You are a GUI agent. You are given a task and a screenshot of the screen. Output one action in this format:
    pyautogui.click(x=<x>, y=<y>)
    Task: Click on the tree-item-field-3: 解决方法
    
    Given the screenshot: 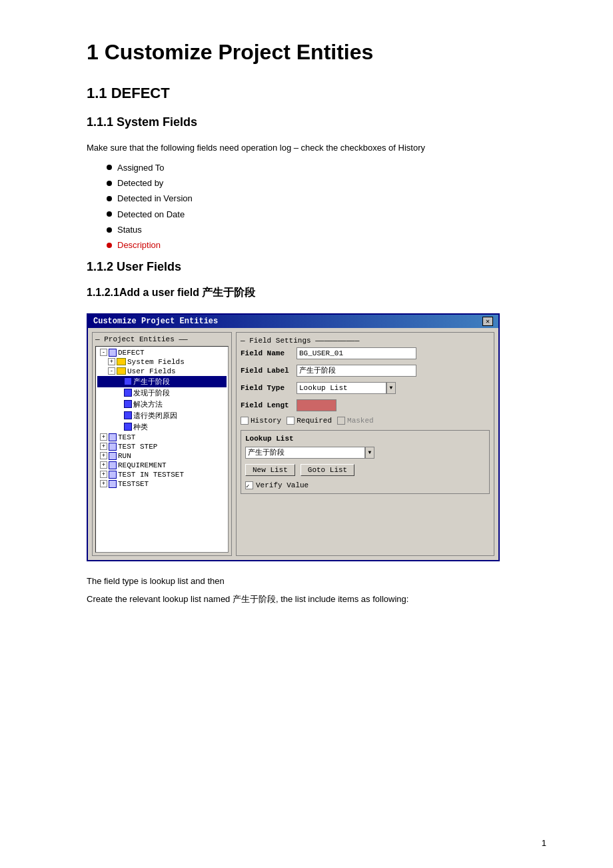 What is the action you would take?
    pyautogui.click(x=162, y=404)
    